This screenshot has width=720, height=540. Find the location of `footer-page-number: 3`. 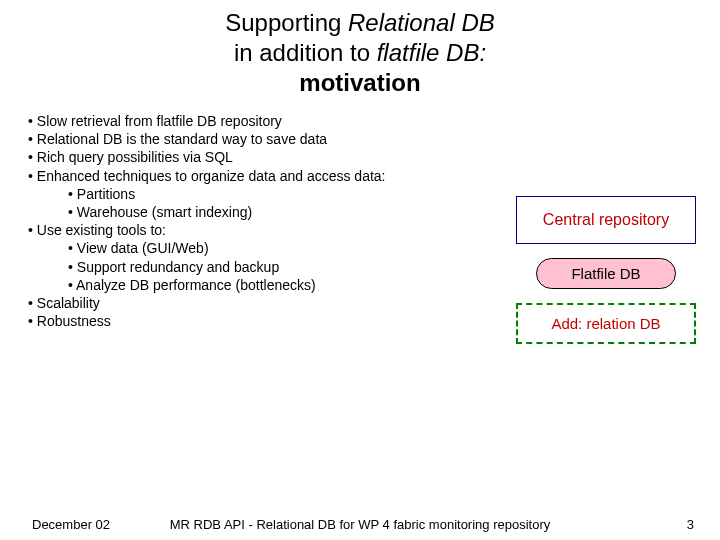

footer-page-number: 3 is located at coordinates (690, 524).